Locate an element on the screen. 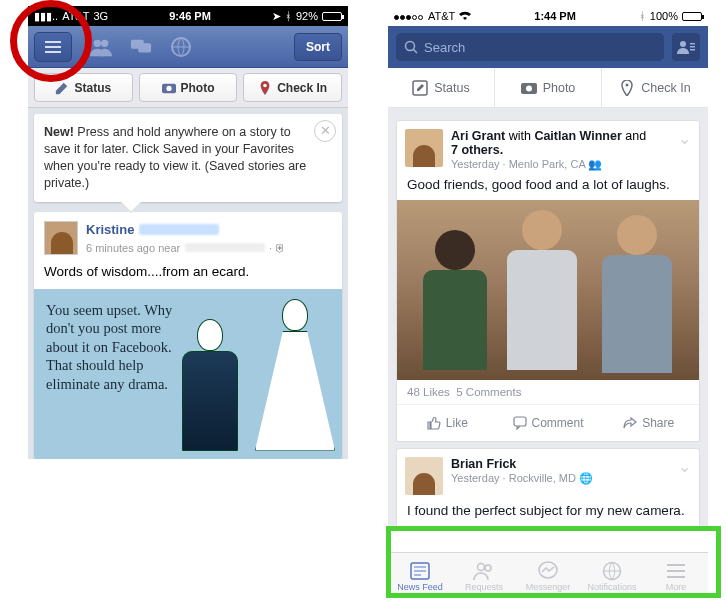  tip-close-button: ✕ is located at coordinates (325, 131).